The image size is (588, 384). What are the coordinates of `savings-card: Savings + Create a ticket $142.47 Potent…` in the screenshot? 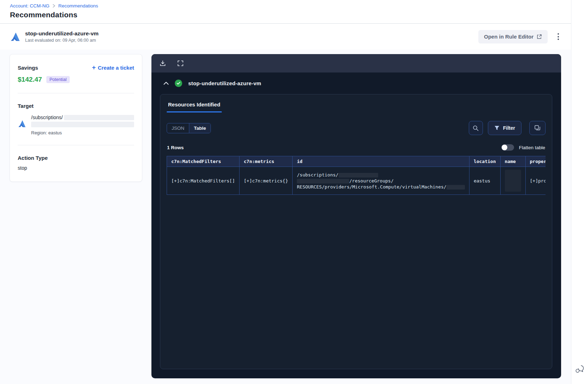 It's located at (76, 118).